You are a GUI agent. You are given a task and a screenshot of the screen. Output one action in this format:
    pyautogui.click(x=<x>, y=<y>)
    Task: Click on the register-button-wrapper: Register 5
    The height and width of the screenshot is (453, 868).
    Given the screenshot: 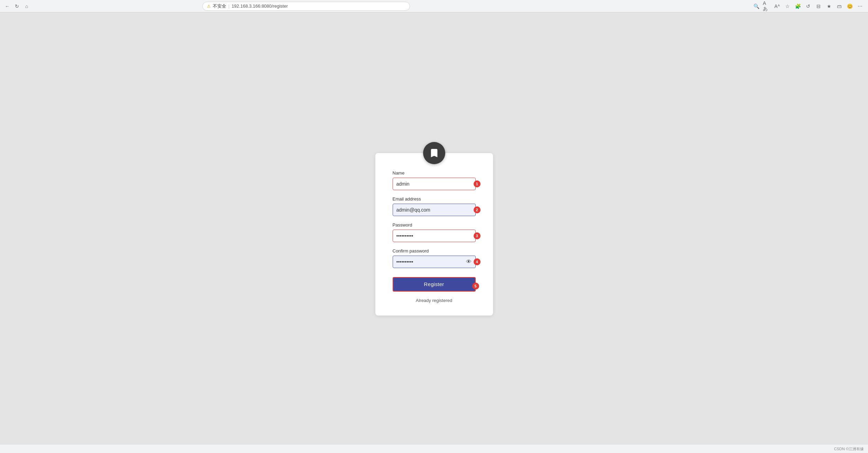 What is the action you would take?
    pyautogui.click(x=434, y=286)
    